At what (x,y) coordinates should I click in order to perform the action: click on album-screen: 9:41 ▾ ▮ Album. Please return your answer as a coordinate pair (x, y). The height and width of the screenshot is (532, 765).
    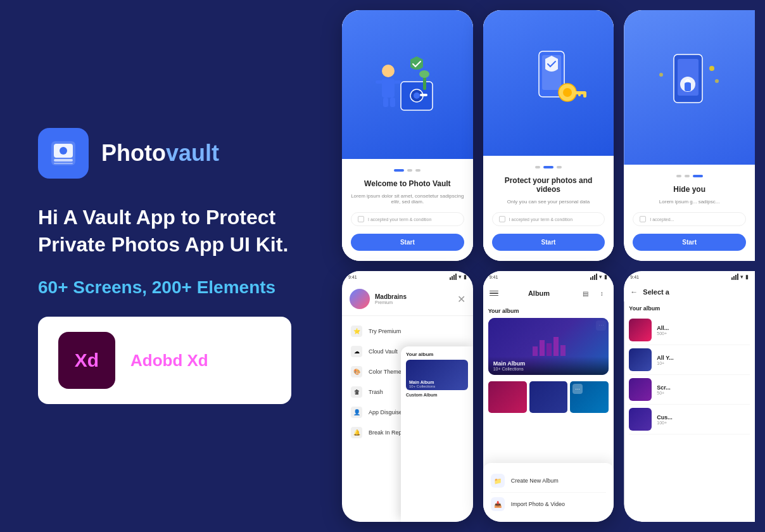
    Looking at the image, I should click on (548, 396).